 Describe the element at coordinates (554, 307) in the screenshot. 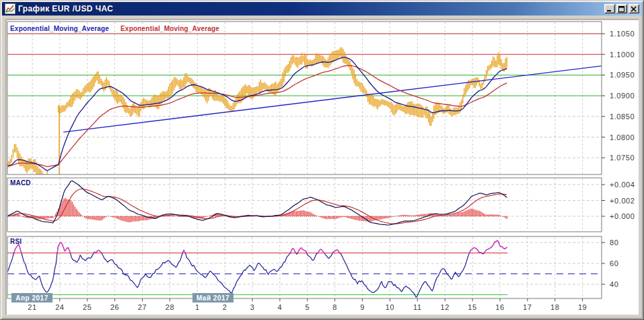

I see `date-tick-label: 18` at that location.